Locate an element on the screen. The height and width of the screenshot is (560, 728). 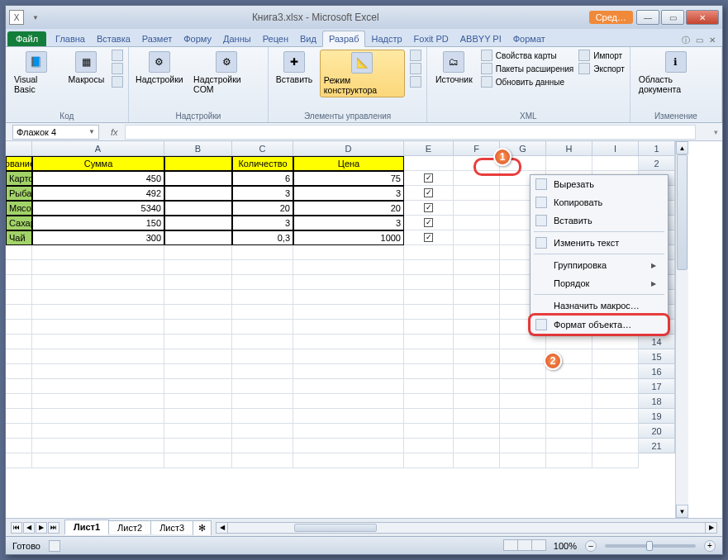
tab-file: Файл is located at coordinates (26, 39).